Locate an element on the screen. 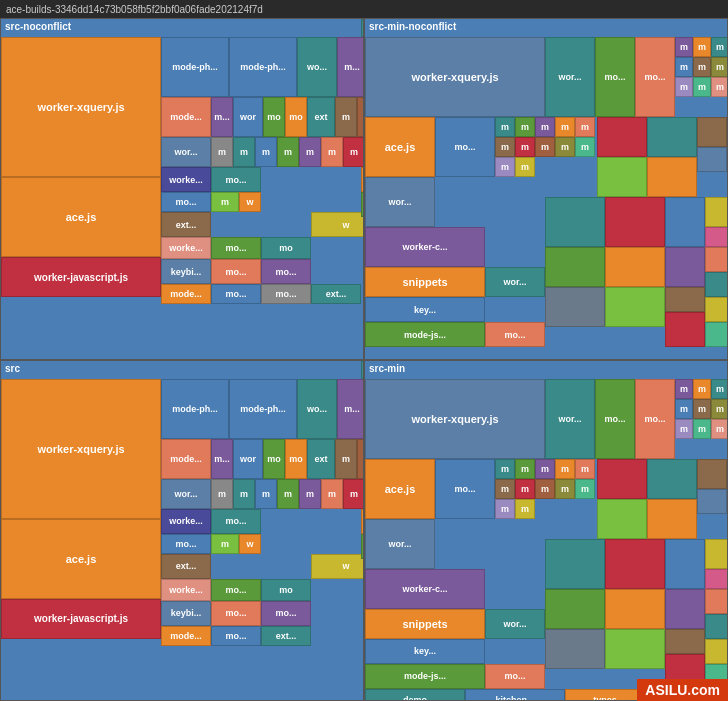  cell-sm8-tr: m is located at coordinates (545, 147).